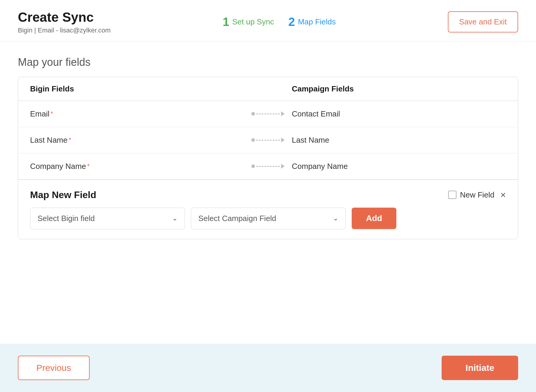 The width and height of the screenshot is (536, 392). I want to click on table-row: Last Name* Last Name, so click(268, 140).